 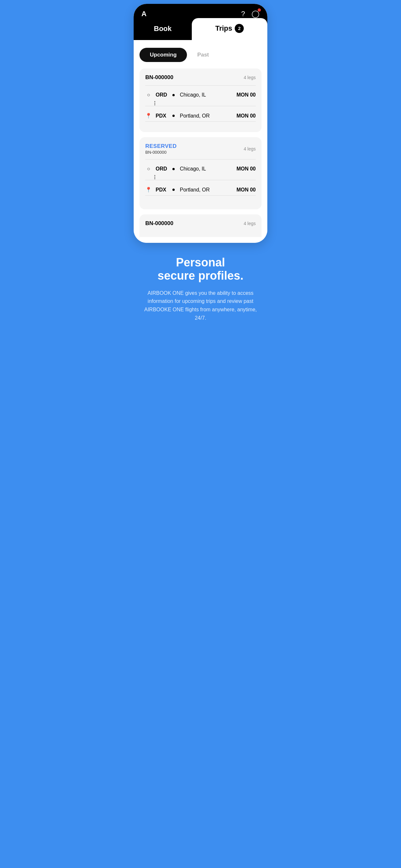 I want to click on trip-card-1-header: BN-000000 4 legs, so click(x=201, y=78).